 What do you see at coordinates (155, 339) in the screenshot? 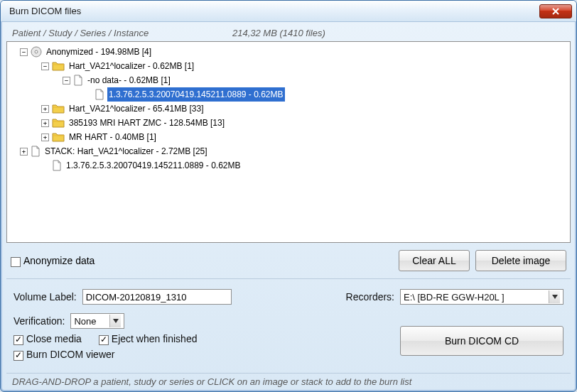
I see `eject-label: Eject when finished` at bounding box center [155, 339].